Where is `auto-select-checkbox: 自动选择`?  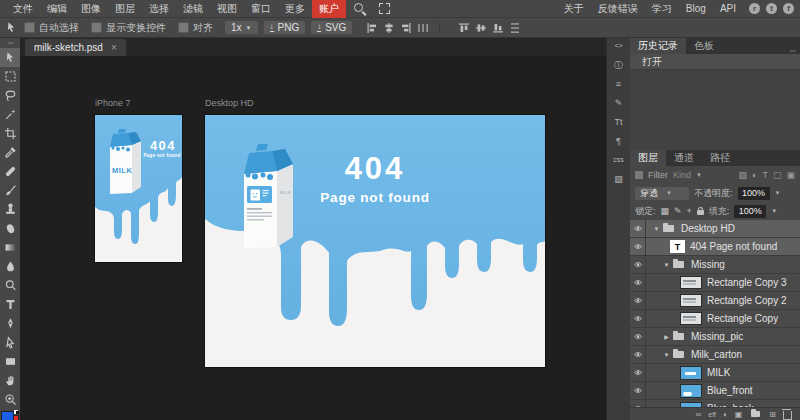 auto-select-checkbox: 自动选择 is located at coordinates (52, 28).